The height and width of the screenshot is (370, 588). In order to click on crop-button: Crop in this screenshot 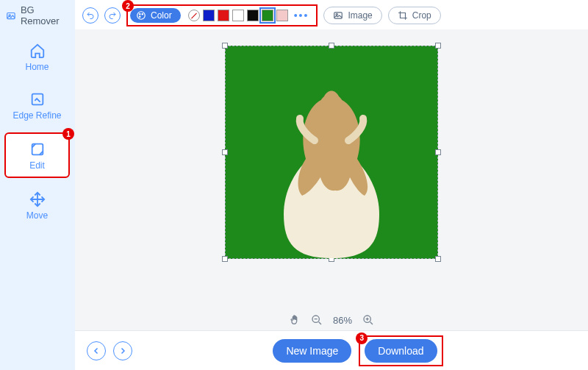, I will do `click(415, 15)`.